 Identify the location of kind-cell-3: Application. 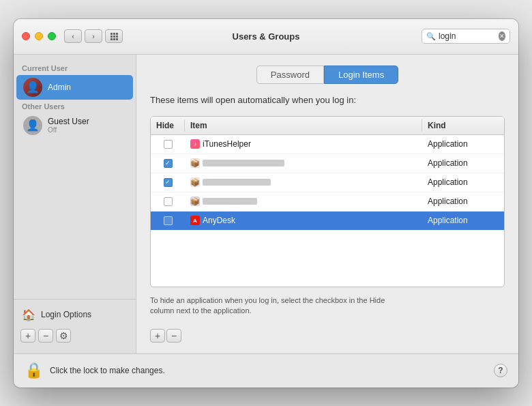
(463, 182).